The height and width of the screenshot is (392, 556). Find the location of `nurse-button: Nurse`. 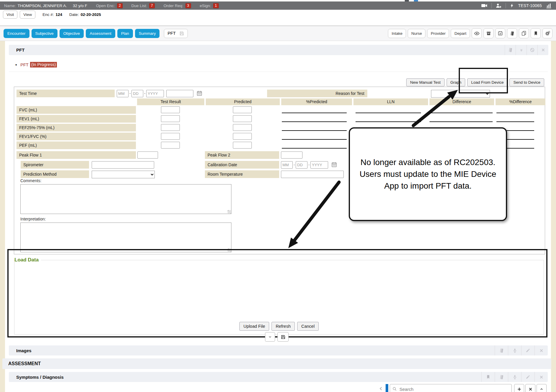

nurse-button: Nurse is located at coordinates (417, 34).